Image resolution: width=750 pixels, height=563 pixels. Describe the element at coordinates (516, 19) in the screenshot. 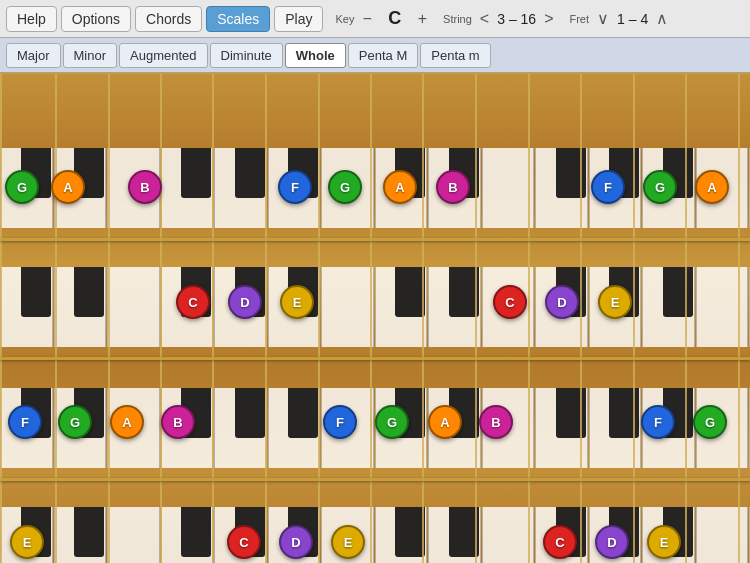

I see `string-range: 3 – 16` at that location.